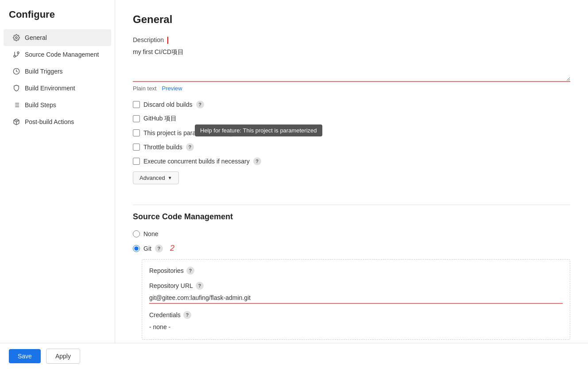  What do you see at coordinates (168, 40) in the screenshot?
I see `text-cursor` at bounding box center [168, 40].